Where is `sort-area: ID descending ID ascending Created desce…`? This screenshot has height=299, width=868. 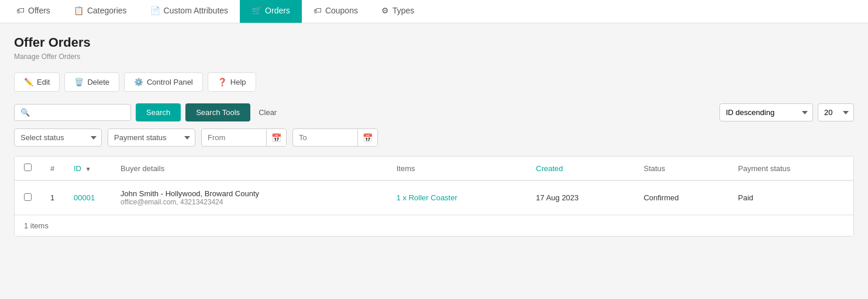
sort-area: ID descending ID ascending Created desce… is located at coordinates (787, 112).